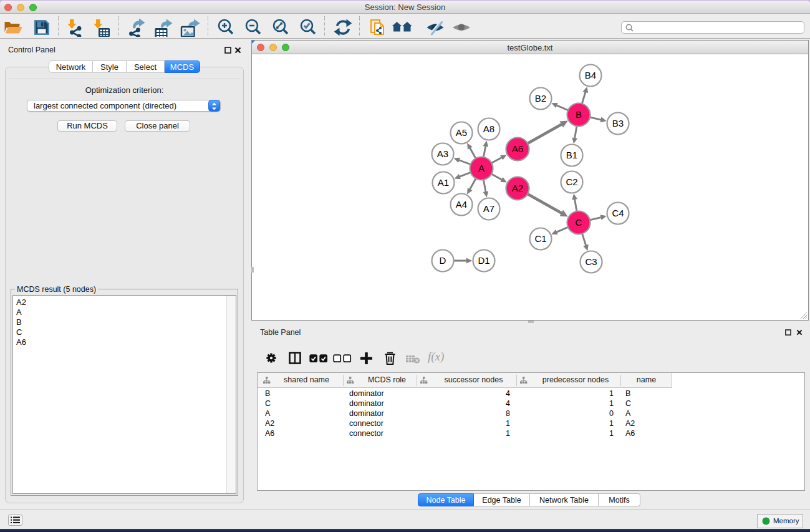  I want to click on svg-text: A7, so click(489, 208).